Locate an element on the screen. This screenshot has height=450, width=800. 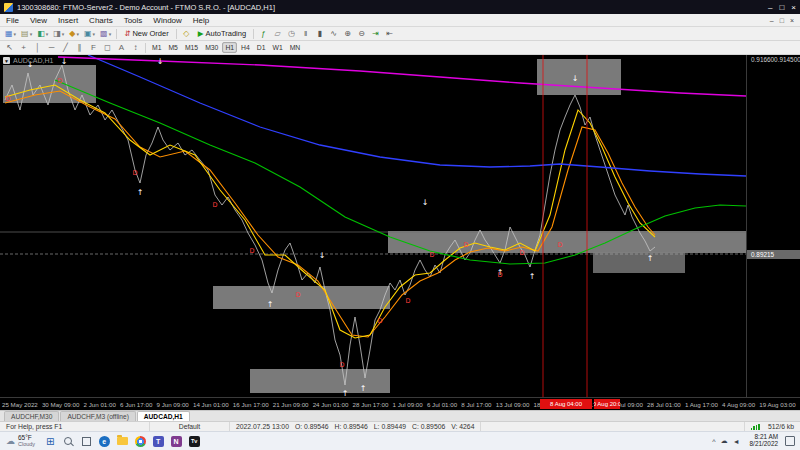
drawing-tool-button: A is located at coordinates (122, 48).